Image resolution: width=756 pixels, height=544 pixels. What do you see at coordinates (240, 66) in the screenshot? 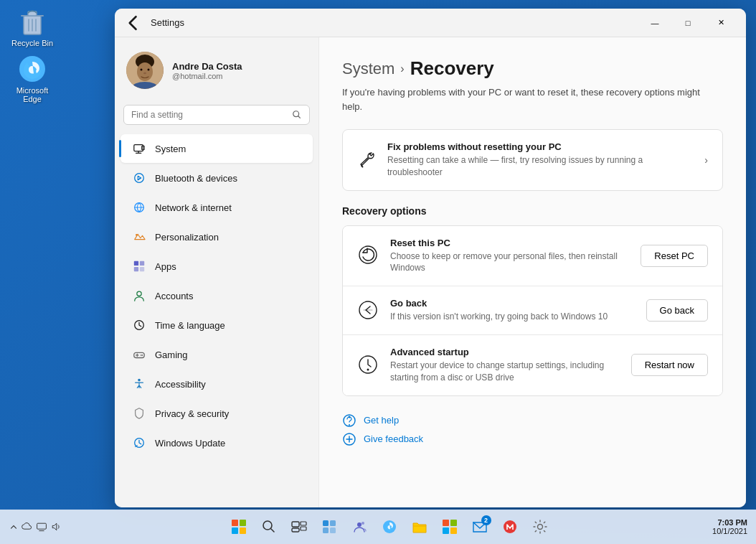
I see `profile-name: Andre Da Costa` at bounding box center [240, 66].